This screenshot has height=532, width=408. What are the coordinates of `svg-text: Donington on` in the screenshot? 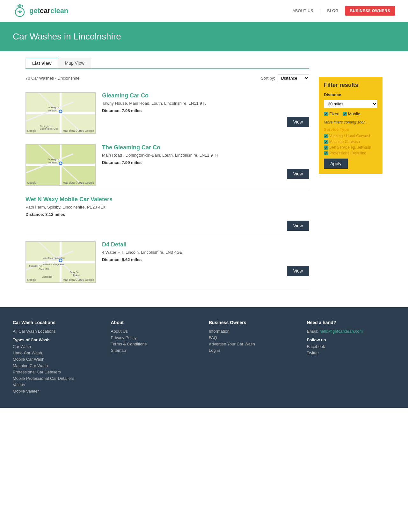 It's located at (47, 126).